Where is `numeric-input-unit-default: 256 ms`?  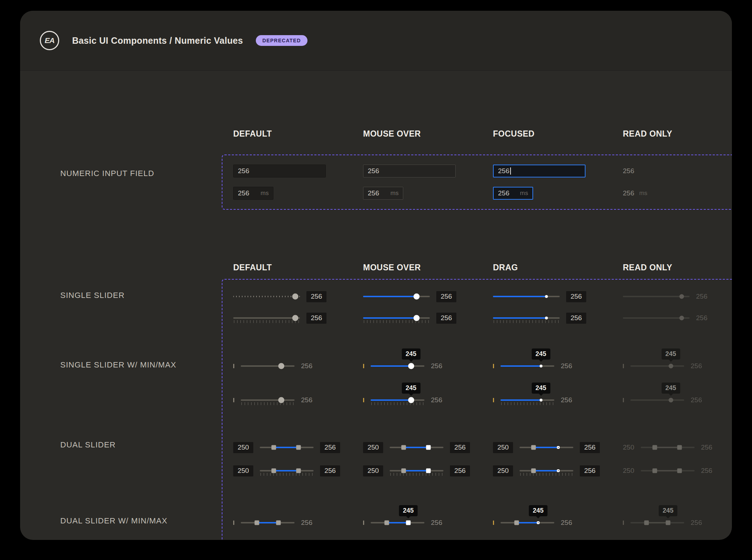 numeric-input-unit-default: 256 ms is located at coordinates (253, 193).